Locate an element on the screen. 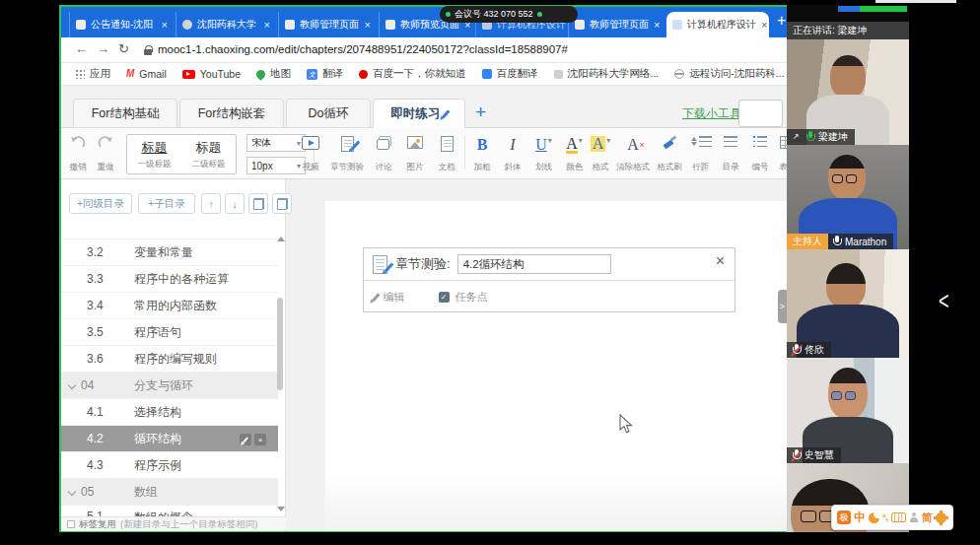  panel-expand-handle: > is located at coordinates (783, 307).